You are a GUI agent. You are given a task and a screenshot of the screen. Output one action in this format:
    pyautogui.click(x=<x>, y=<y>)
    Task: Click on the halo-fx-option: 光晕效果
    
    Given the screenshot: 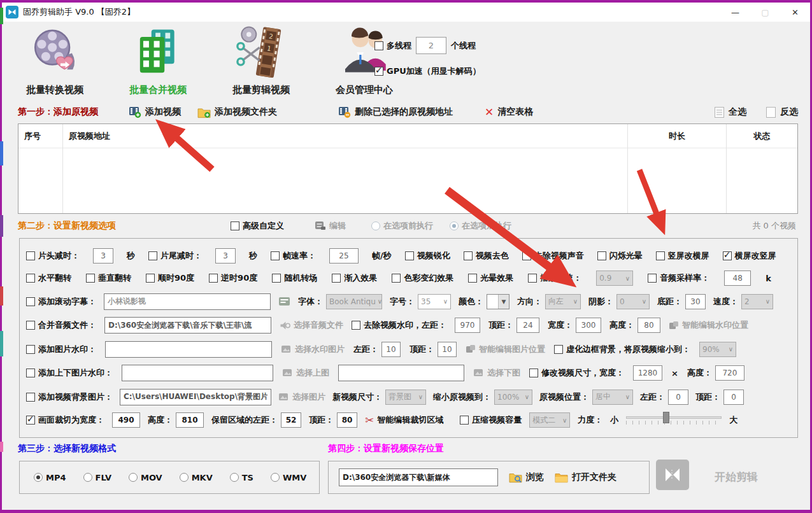 What is the action you would take?
    pyautogui.click(x=490, y=278)
    